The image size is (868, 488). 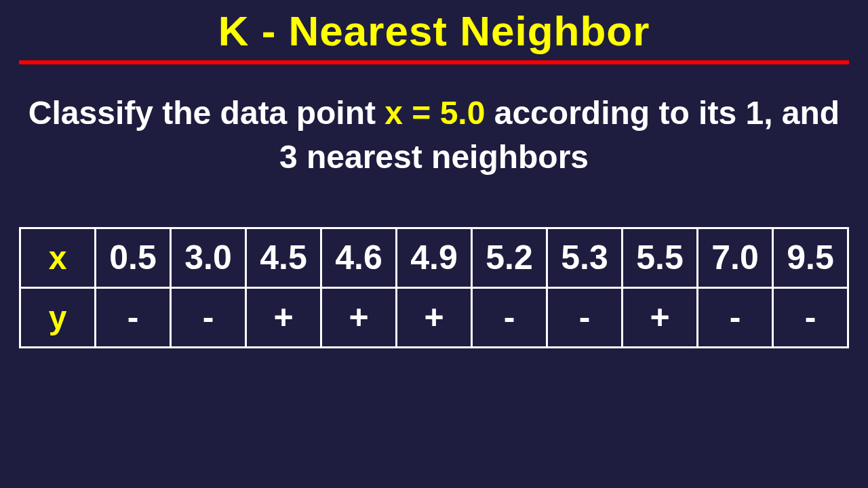 I want to click on x-cell: 9.5, so click(x=811, y=258).